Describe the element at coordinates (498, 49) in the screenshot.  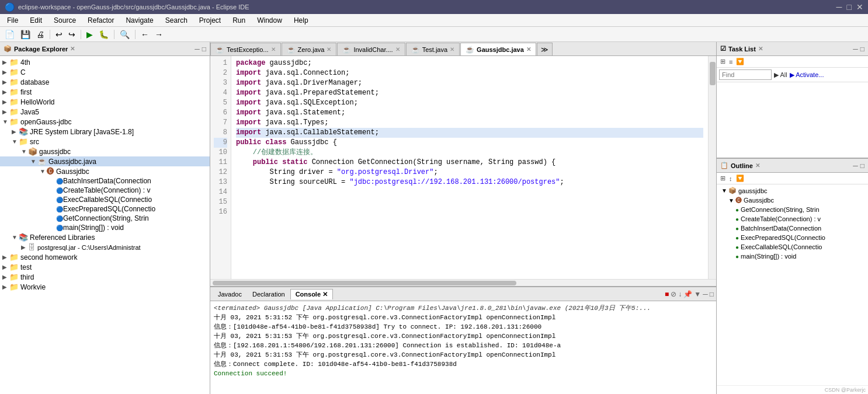
I see `tab-gaussjdbc: ☕ Gaussjdbc.java ✕` at that location.